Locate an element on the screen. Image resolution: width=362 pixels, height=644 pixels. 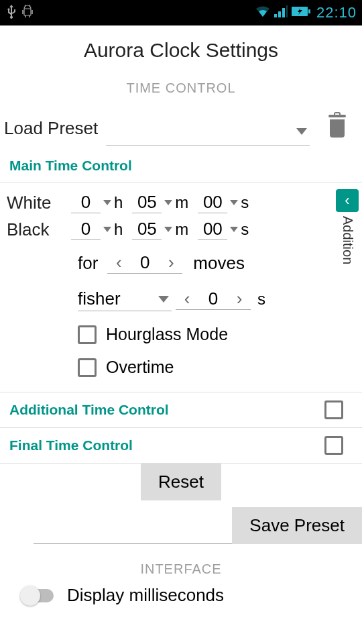
display-ms-row: Display milliseconds is located at coordinates (181, 596).